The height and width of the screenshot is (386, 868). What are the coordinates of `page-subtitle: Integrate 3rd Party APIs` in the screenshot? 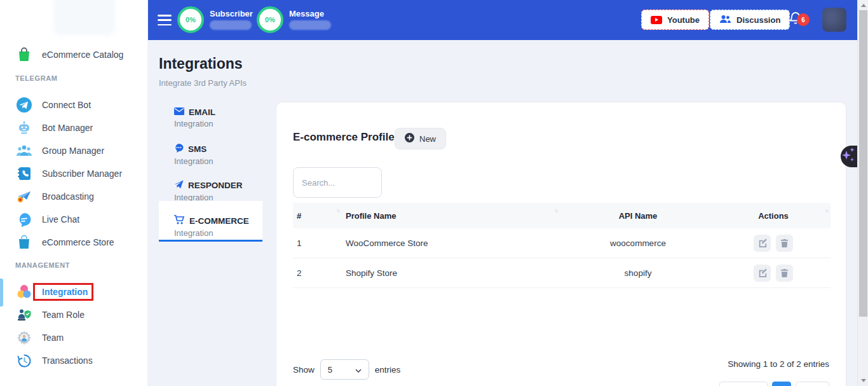 It's located at (203, 83).